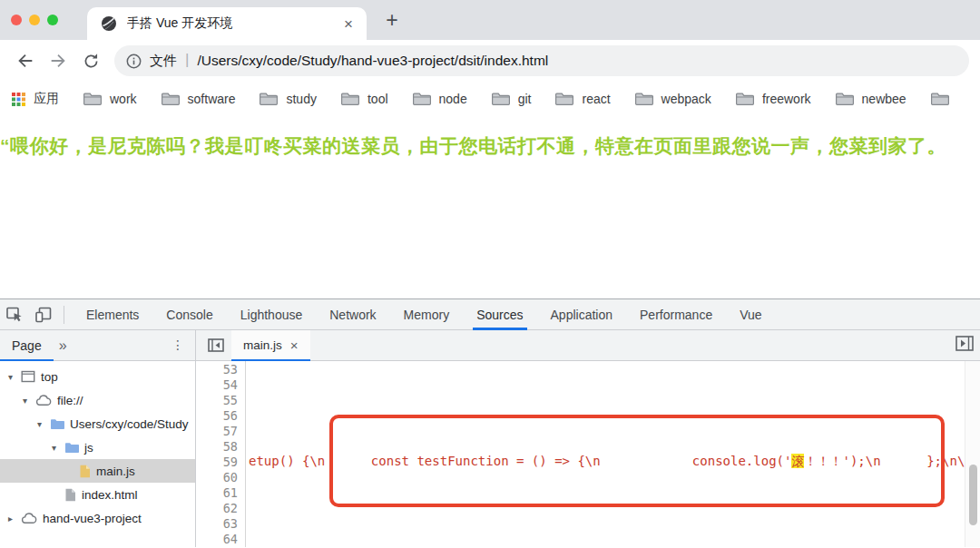 Image resolution: width=980 pixels, height=548 pixels. What do you see at coordinates (230, 24) in the screenshot?
I see `tab-title: 手搭 Vue 开发环境` at bounding box center [230, 24].